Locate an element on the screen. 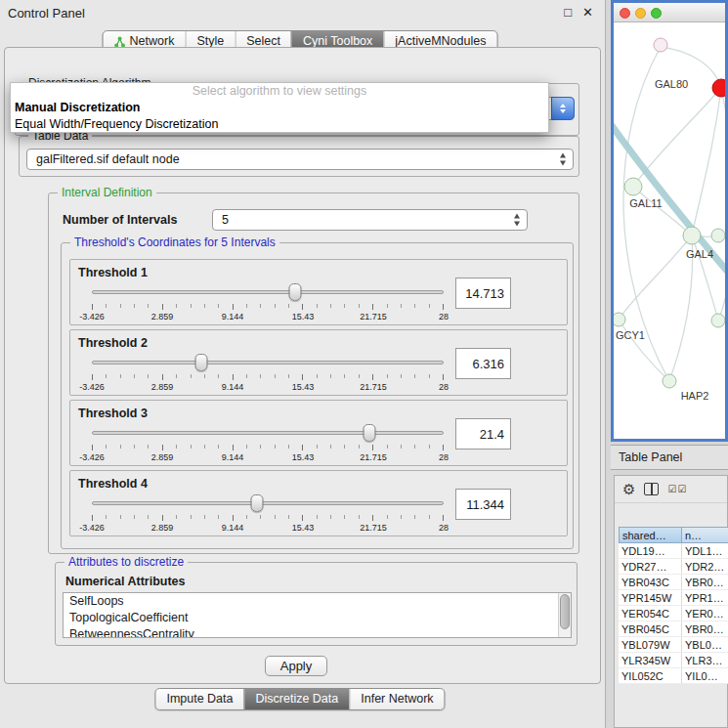 The height and width of the screenshot is (728, 728). list-item: SelfLoops is located at coordinates (317, 602).